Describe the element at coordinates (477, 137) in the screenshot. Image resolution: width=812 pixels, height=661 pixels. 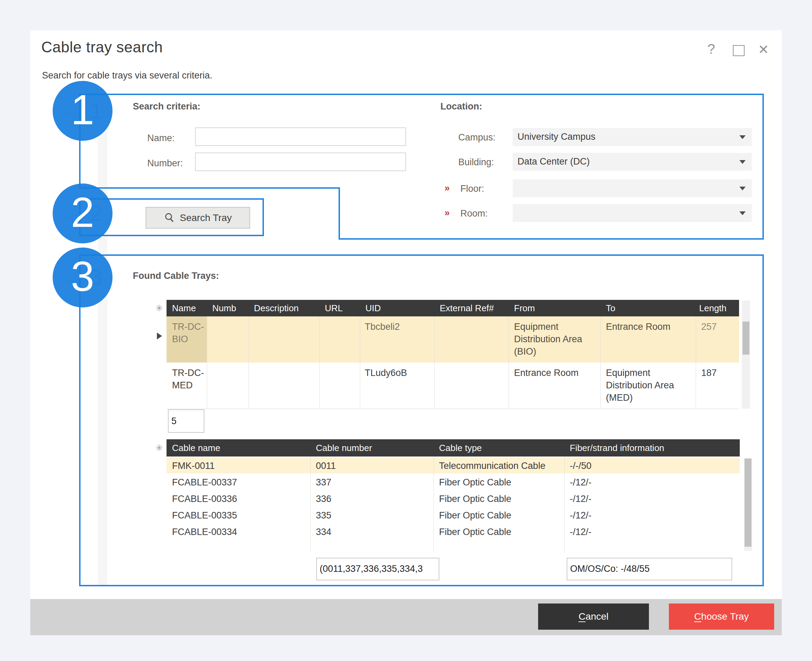
I see `campus-label: Campus:` at that location.